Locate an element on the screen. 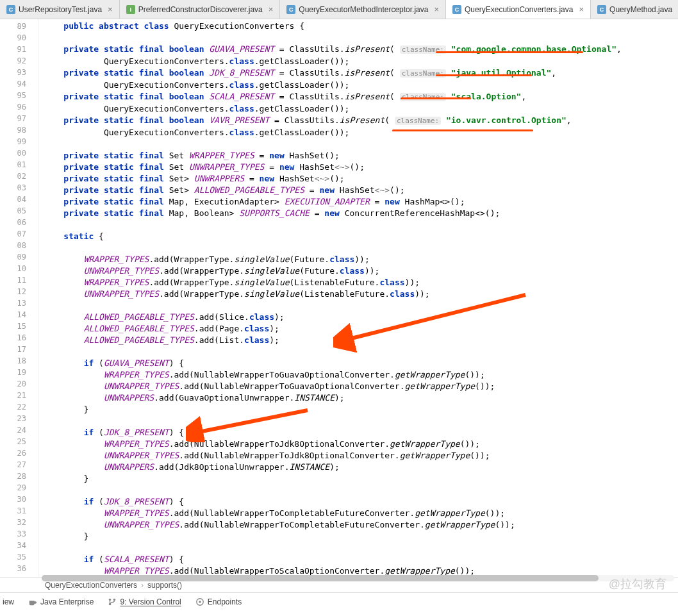 The image size is (678, 616). line-number: 27 is located at coordinates (13, 465).